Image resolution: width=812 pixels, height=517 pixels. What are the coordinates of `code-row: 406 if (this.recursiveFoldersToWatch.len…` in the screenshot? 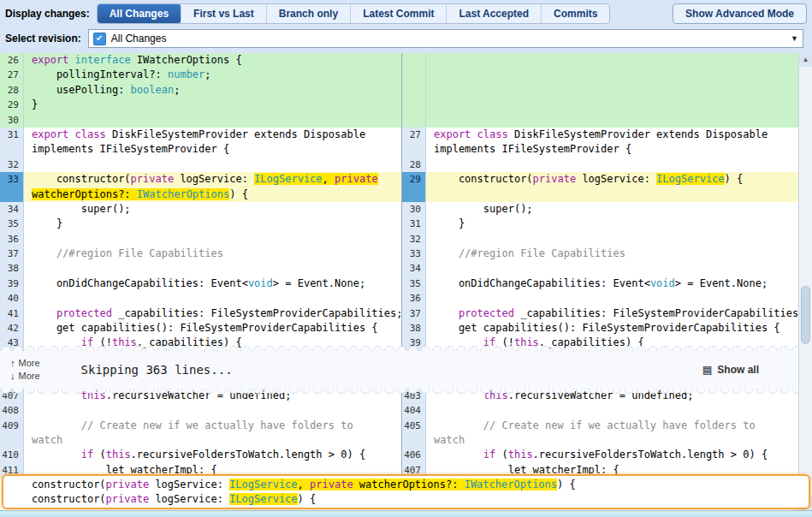 It's located at (601, 455).